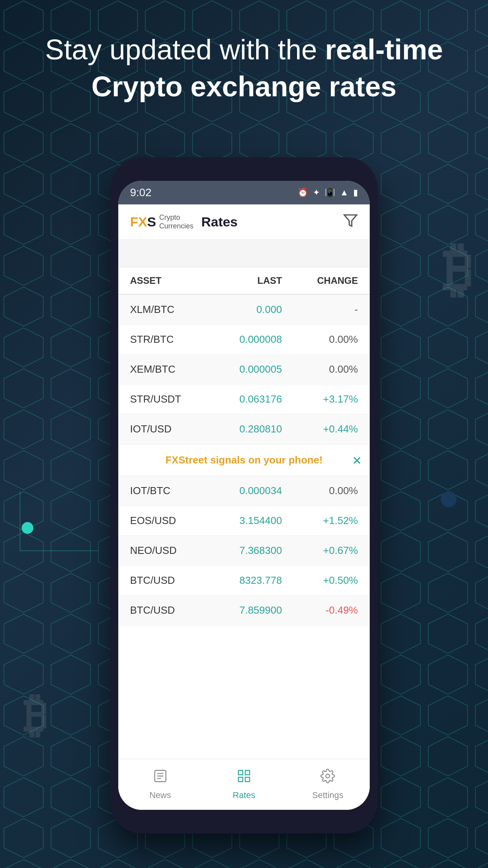 Image resolution: width=488 pixels, height=868 pixels. Describe the element at coordinates (162, 222) in the screenshot. I see `app-logo: FXS Crypto Currencies` at that location.